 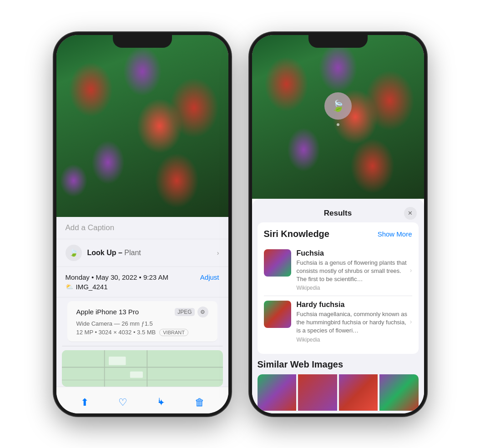 I want to click on date-text: Monday • May 30, 2022 • 9:23 AM, so click(x=117, y=277).